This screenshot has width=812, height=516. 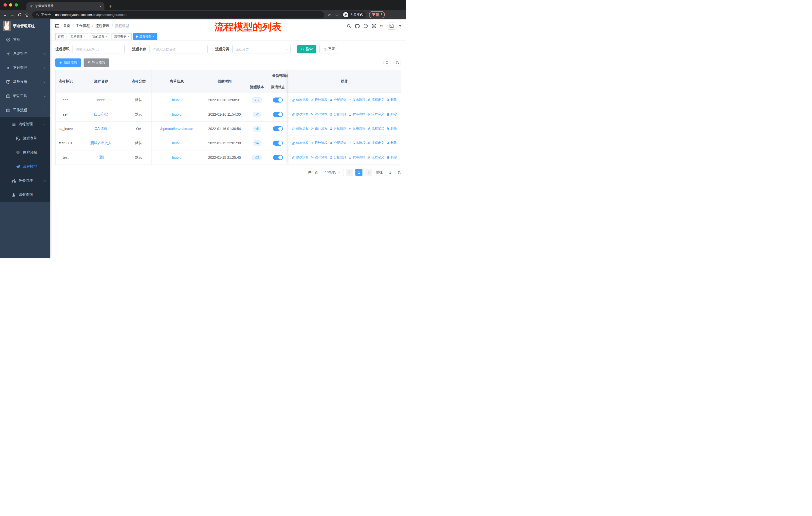 I want to click on home-button, so click(x=27, y=15).